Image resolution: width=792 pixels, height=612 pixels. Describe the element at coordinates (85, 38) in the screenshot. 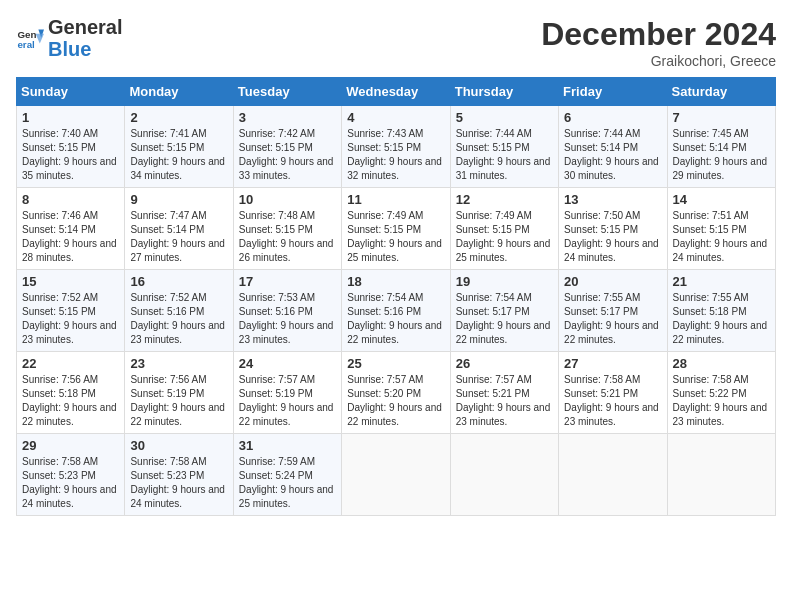

I see `logo-text: General Blue` at that location.